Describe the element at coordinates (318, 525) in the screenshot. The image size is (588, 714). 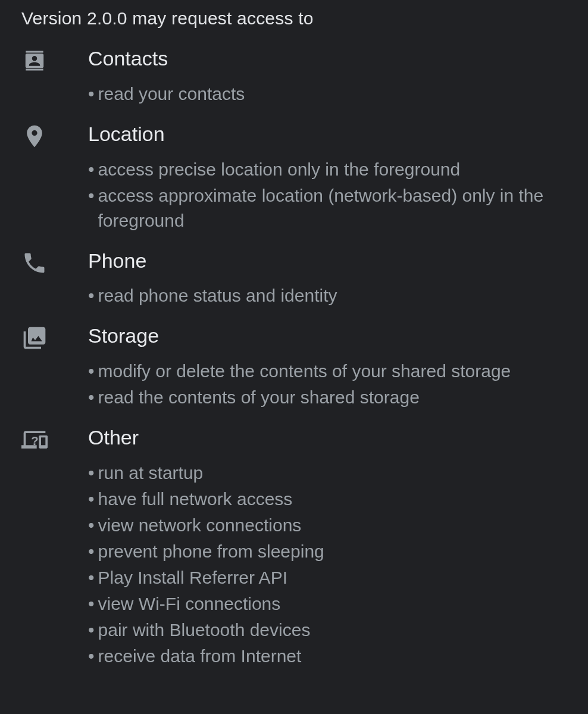
I see `permission-detail: •view network connections` at that location.